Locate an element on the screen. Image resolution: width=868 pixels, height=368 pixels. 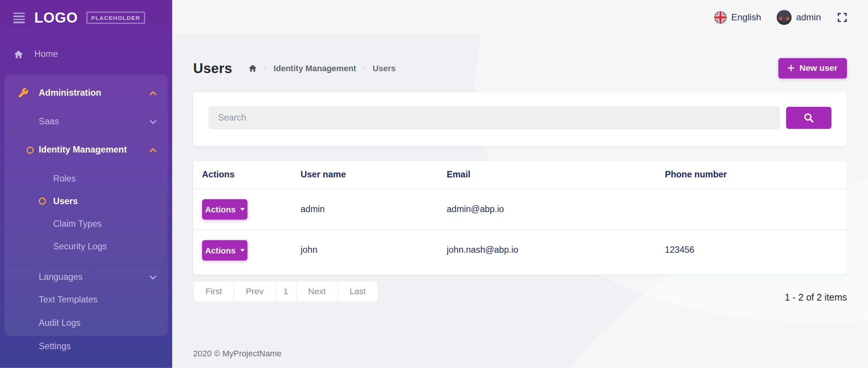
sidebar-item-audit-logs: Audit Logs is located at coordinates (86, 323).